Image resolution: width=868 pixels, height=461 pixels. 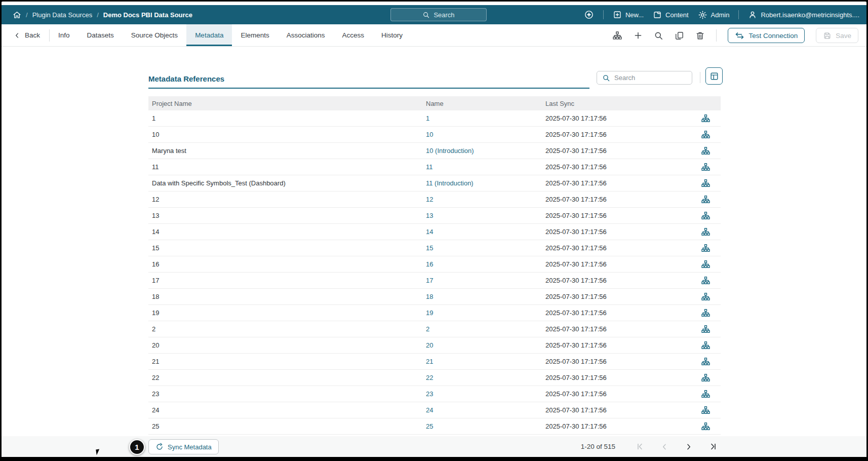 I want to click on trash-icon, so click(x=700, y=35).